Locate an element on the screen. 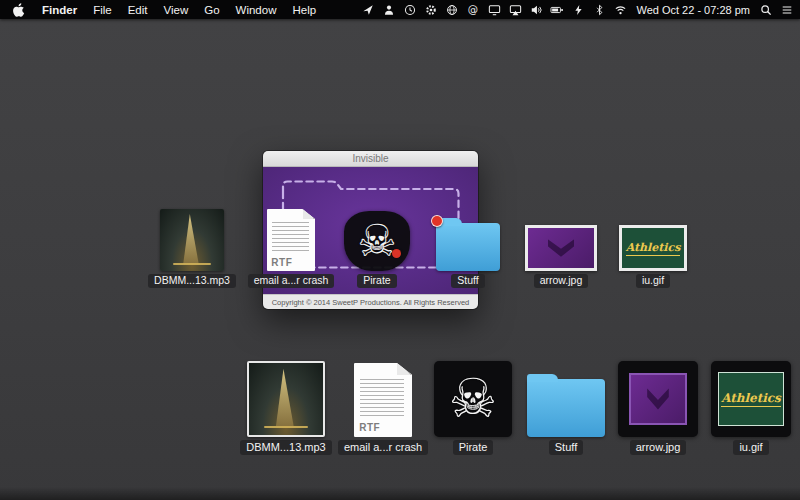  search-icon is located at coordinates (766, 10).